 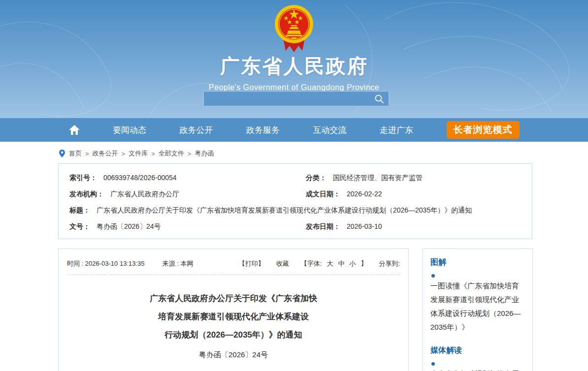 I want to click on breadcrumb-file-library: 文件库, so click(x=138, y=154).